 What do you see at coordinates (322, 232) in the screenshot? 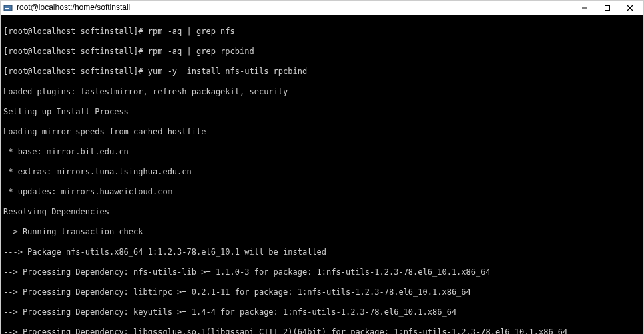
I see `output-line: --> Running transaction check` at bounding box center [322, 232].